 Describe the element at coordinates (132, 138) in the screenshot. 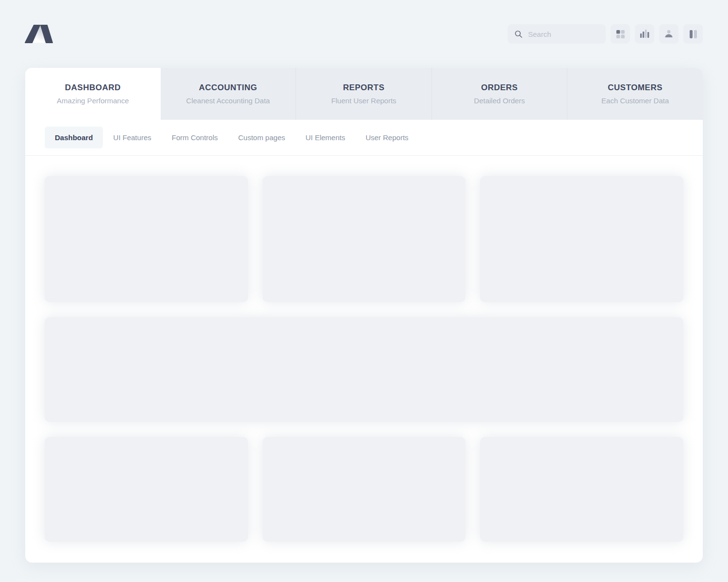

I see `subnav-item-ui-features: UI Features` at that location.